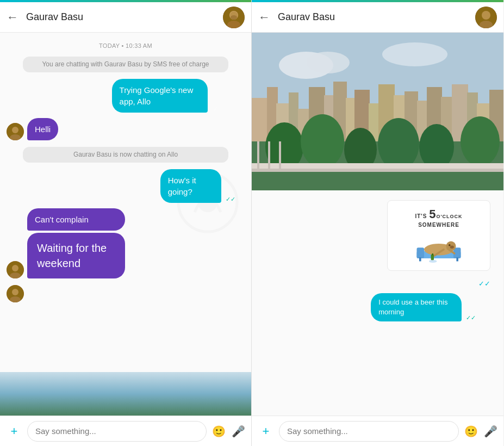 Image resolution: width=504 pixels, height=446 pixels. I want to click on sticker-tick-row: ✓✓, so click(377, 284).